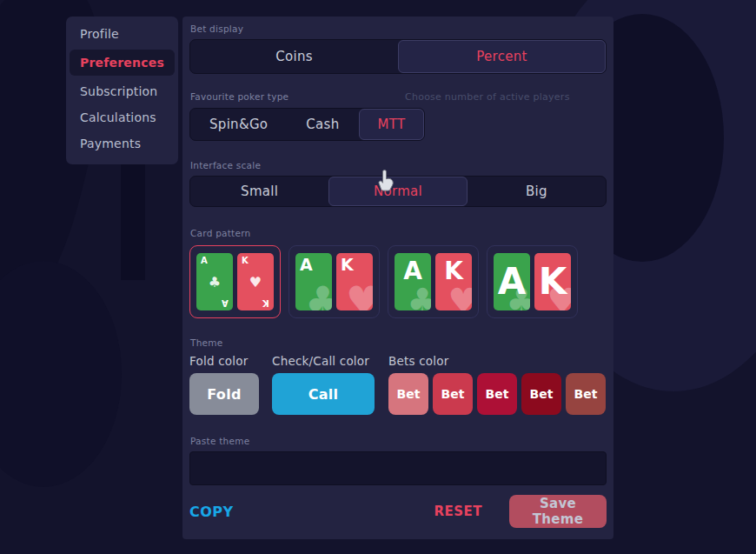 This screenshot has height=554, width=756. What do you see at coordinates (398, 29) in the screenshot?
I see `bet-display-label: Bet display` at bounding box center [398, 29].